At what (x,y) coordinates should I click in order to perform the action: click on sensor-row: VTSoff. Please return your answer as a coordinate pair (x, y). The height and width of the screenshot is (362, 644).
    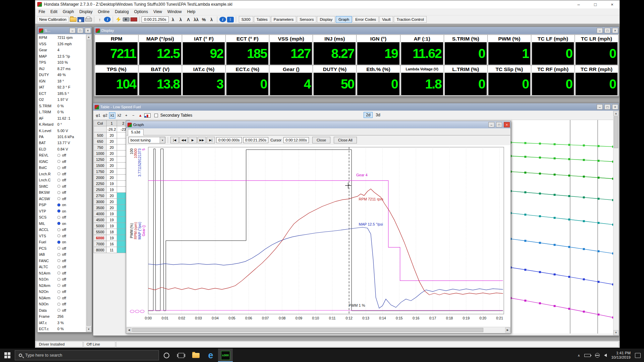
    Looking at the image, I should click on (62, 236).